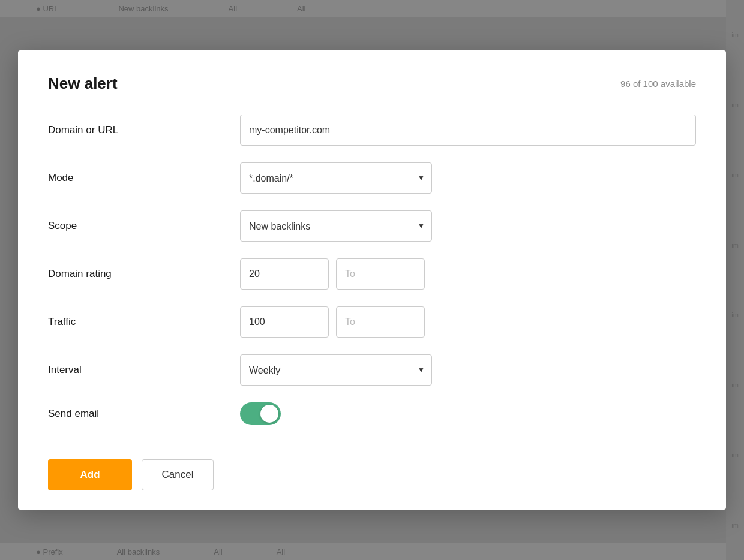 This screenshot has width=744, height=560. What do you see at coordinates (372, 476) in the screenshot?
I see `modal-footer: Add Cancel` at bounding box center [372, 476].